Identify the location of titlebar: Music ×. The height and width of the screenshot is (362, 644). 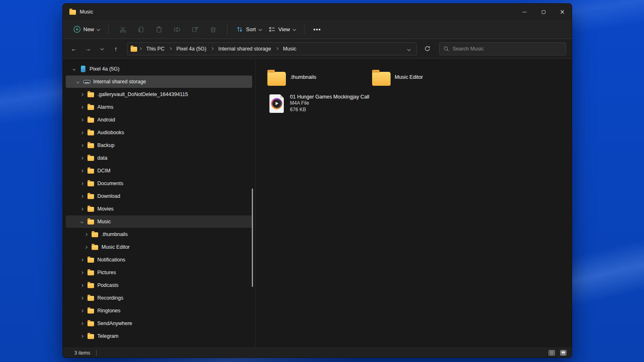
(317, 12).